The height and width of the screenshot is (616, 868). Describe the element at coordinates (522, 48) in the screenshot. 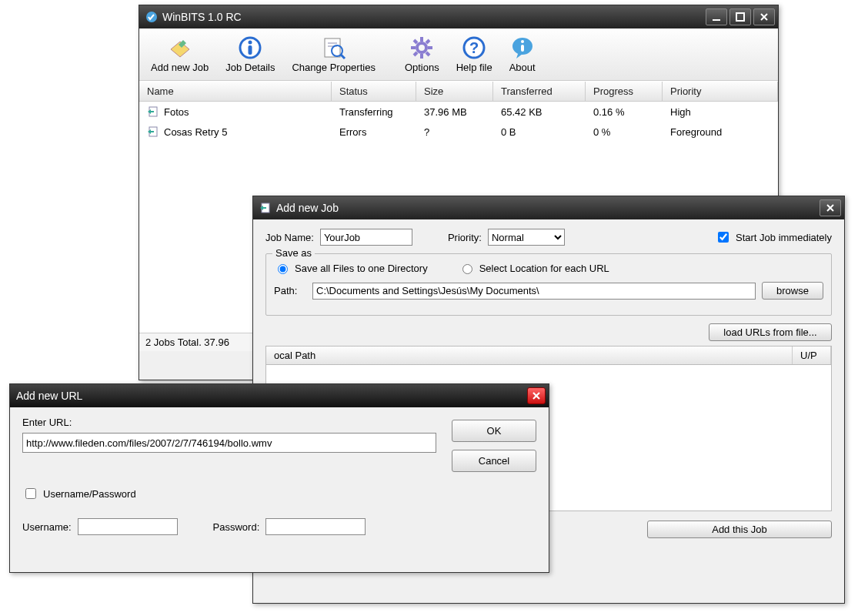

I see `info-icon` at that location.